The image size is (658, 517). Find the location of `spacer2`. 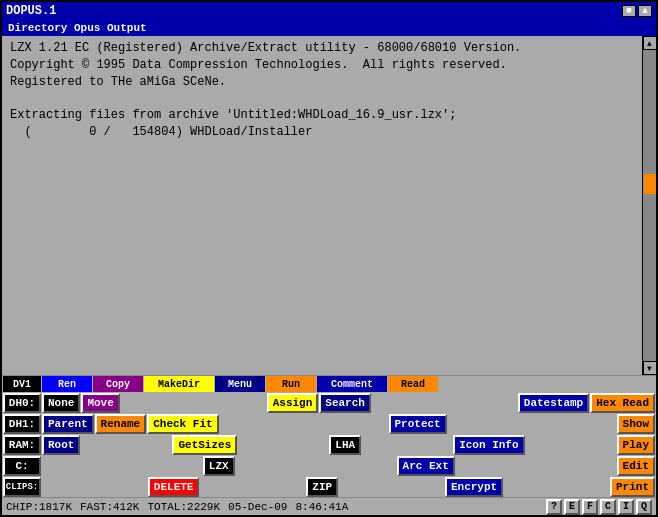

spacer2 is located at coordinates (444, 403).